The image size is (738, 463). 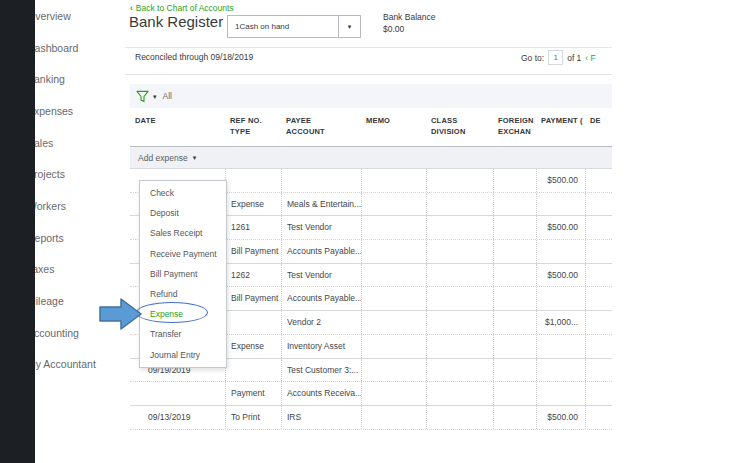 What do you see at coordinates (176, 22) in the screenshot?
I see `page-title: Bank Register` at bounding box center [176, 22].